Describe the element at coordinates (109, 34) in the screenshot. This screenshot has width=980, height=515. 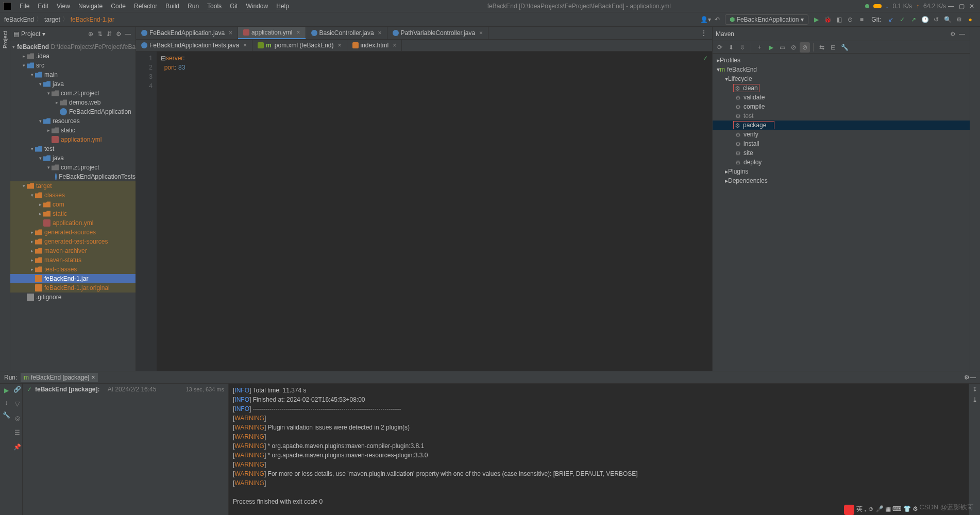
I see `collapse-all-button: ⇵` at that location.